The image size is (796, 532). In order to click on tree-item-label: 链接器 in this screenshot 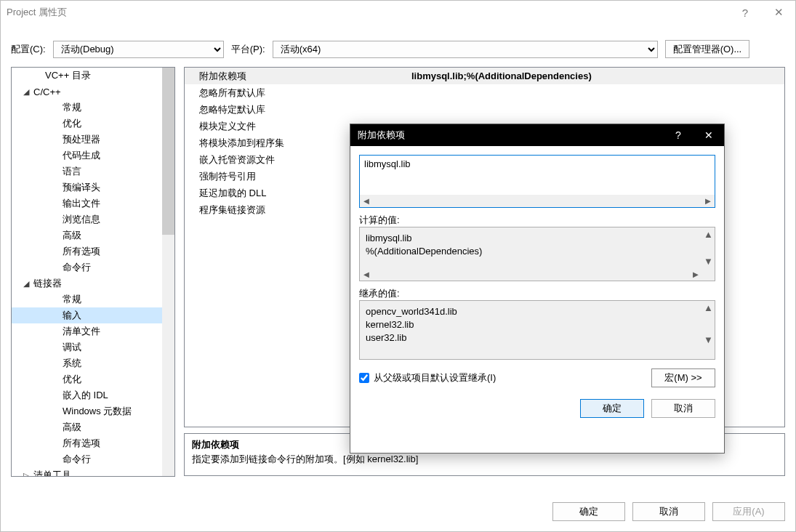, I will do `click(48, 283)`.